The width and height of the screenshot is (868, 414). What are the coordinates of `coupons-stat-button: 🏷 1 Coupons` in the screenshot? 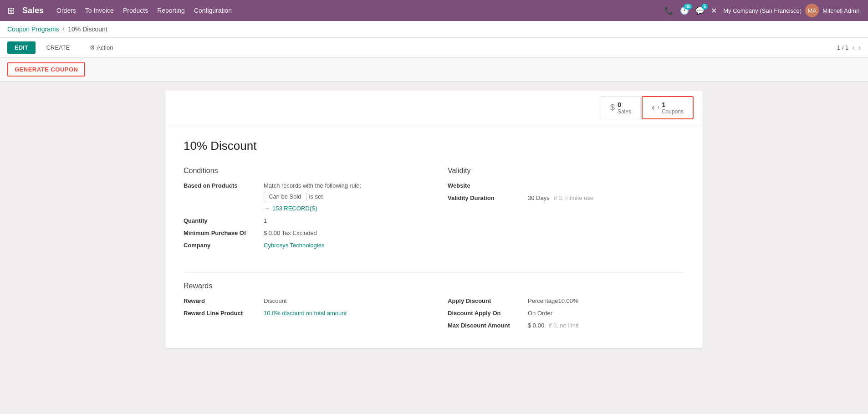 It's located at (668, 107).